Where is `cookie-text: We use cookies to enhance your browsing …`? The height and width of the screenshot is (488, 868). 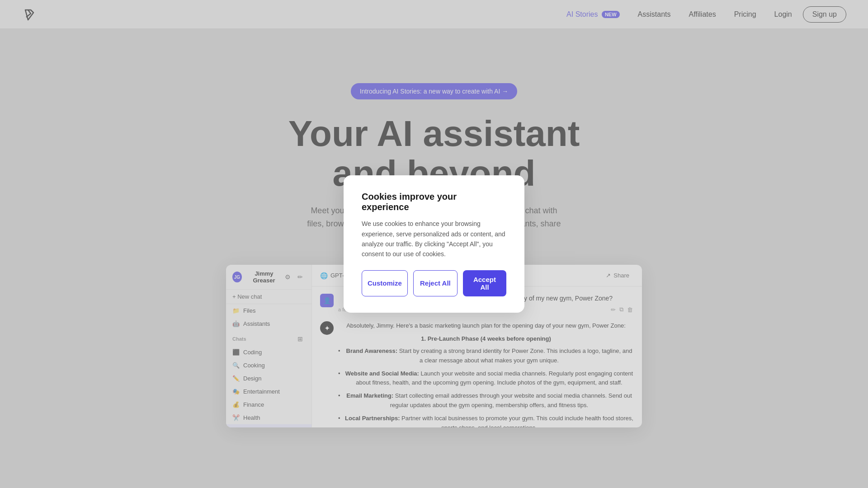 cookie-text: We use cookies to enhance your browsing … is located at coordinates (434, 239).